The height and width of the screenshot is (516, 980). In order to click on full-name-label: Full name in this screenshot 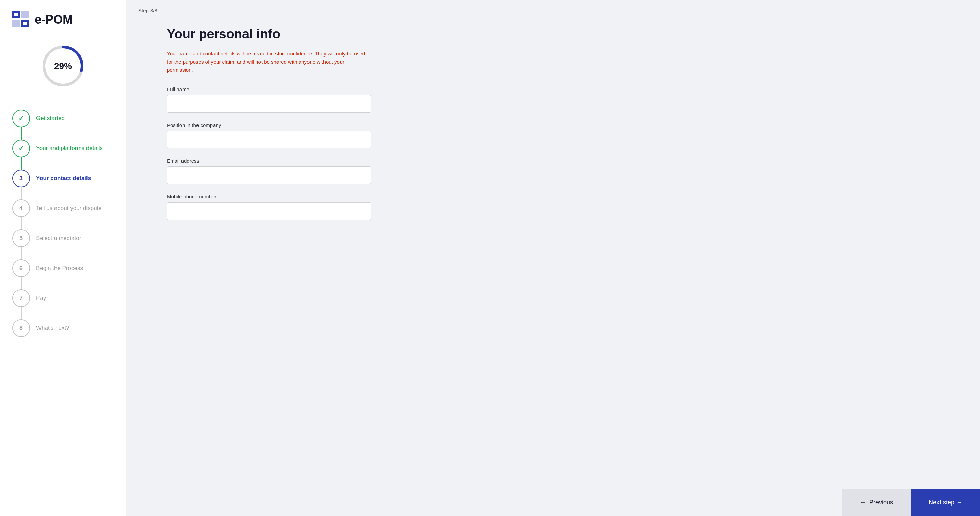, I will do `click(269, 89)`.